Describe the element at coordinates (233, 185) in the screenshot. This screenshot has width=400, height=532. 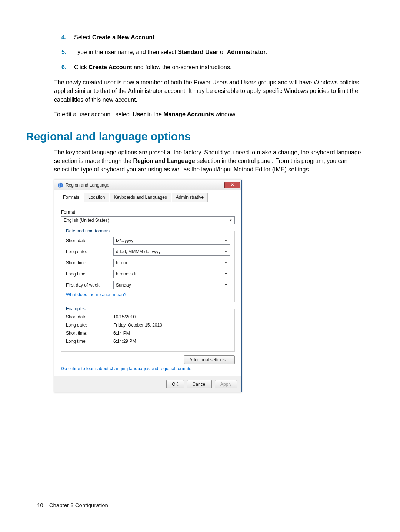
I see `close-icon: ✕` at that location.